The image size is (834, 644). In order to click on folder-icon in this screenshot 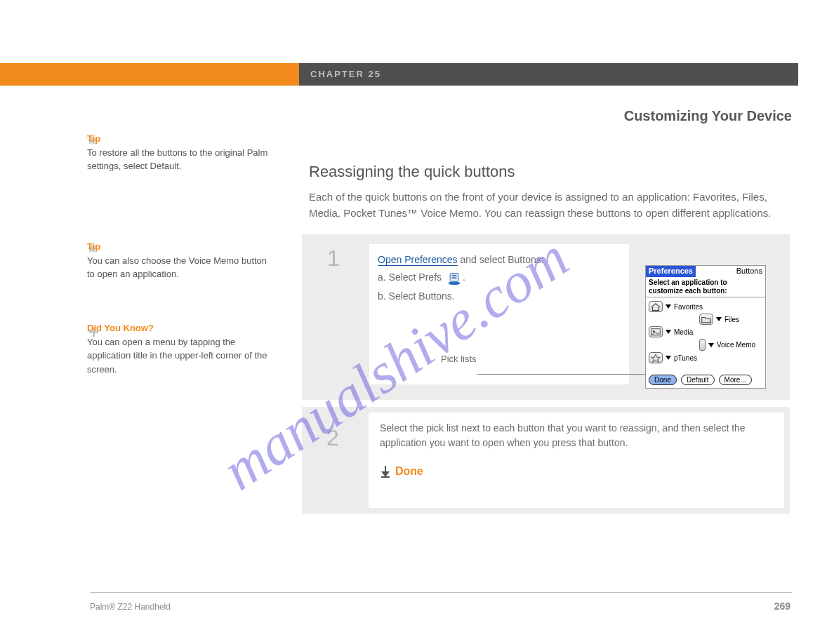, I will do `click(706, 319)`.